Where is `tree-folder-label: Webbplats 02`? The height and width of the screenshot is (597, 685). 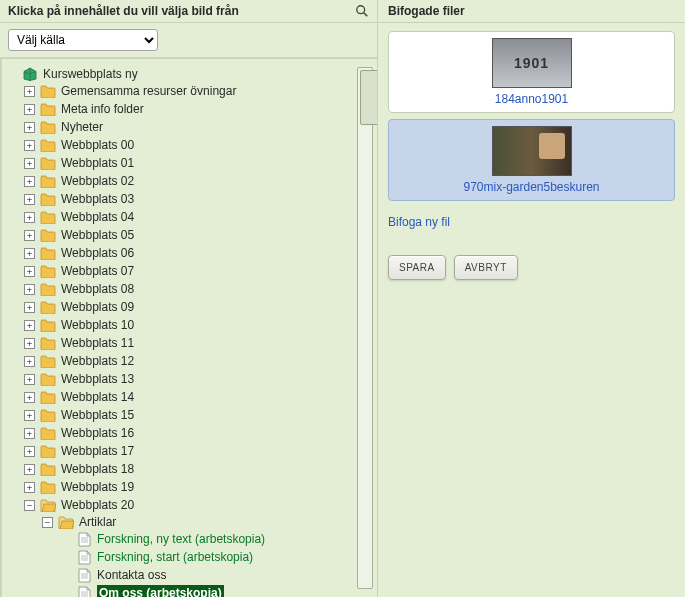
tree-folder-label: Webbplats 02 is located at coordinates (98, 181).